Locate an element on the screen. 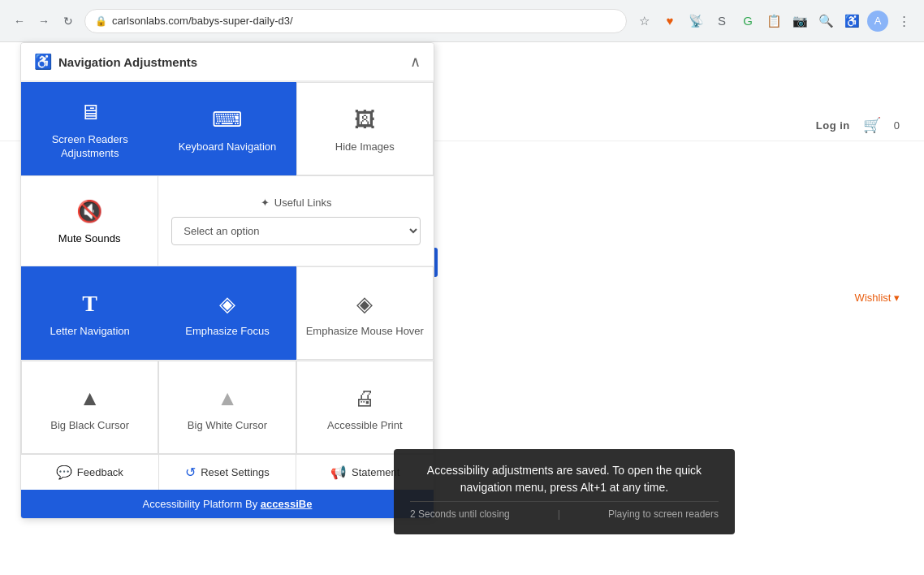 The width and height of the screenshot is (924, 575). screen-readers-label: Screen Readers Adjustments is located at coordinates (89, 147).